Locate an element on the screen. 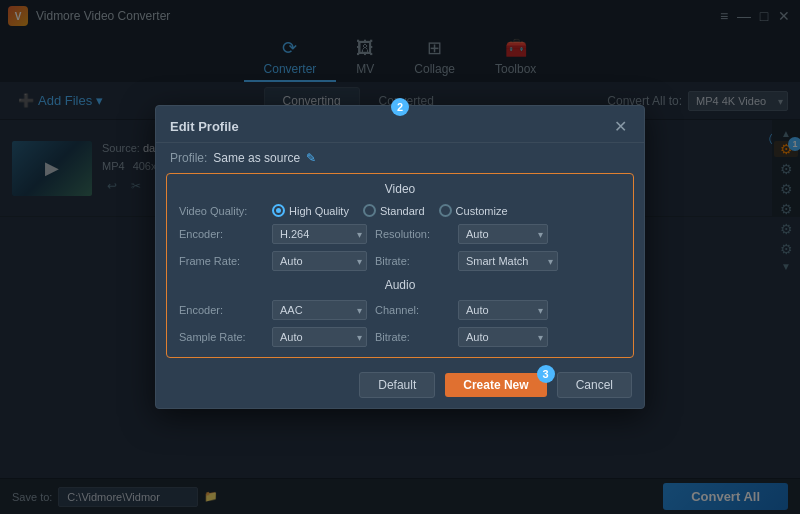  bitrate-label: Bitrate: is located at coordinates (412, 261).